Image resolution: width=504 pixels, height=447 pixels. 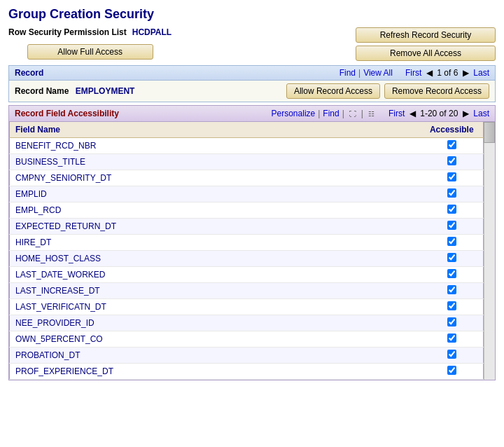 I want to click on table-row: HOME_HOST_CLASS, so click(x=246, y=259).